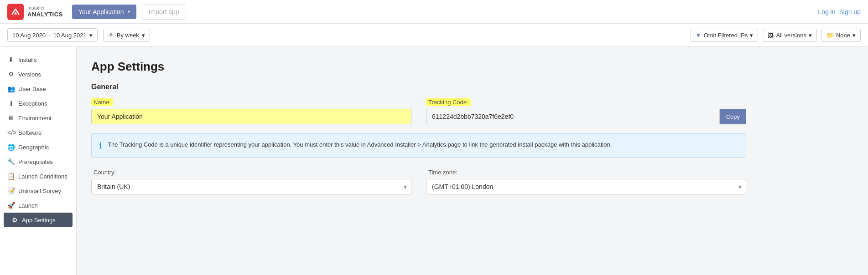 The image size is (868, 275). Describe the element at coordinates (11, 132) in the screenshot. I see `software-icon: </>` at that location.